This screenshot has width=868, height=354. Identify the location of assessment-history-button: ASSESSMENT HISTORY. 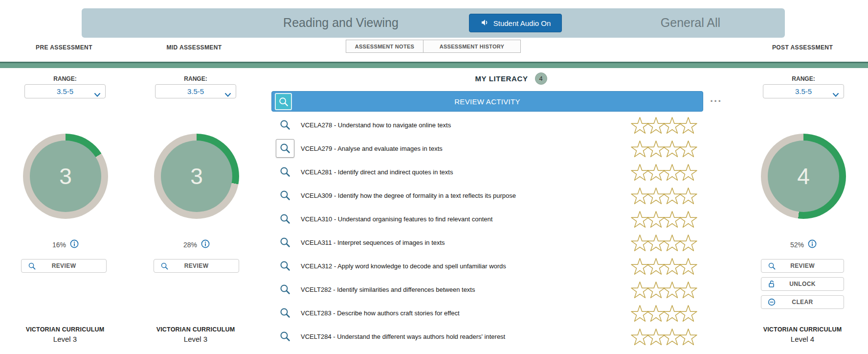
(472, 46).